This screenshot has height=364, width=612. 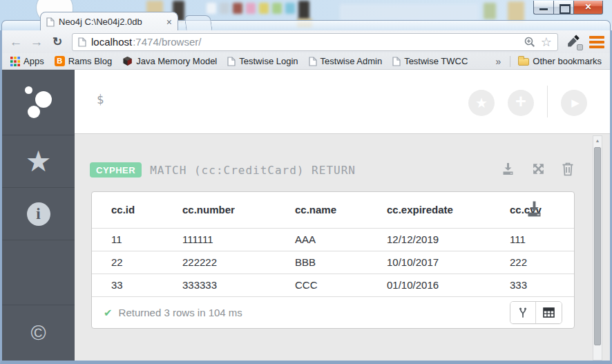 I want to click on export-csv-button, so click(x=535, y=209).